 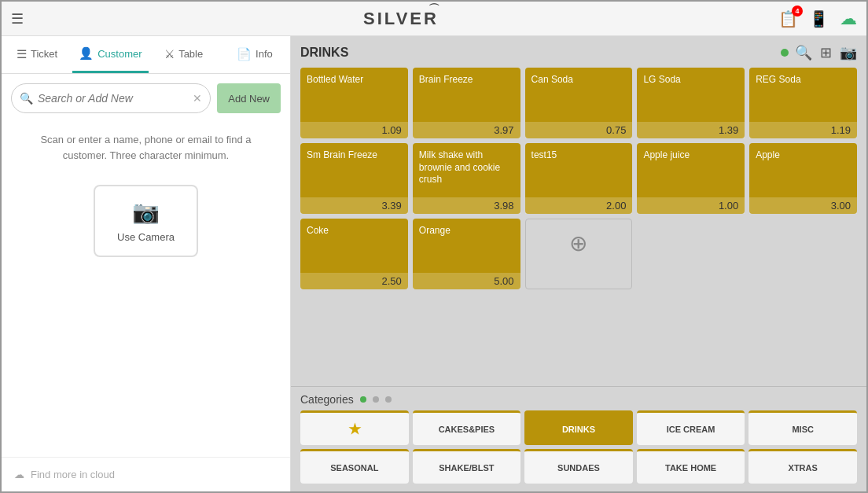 I want to click on product-card: test15 2.00, so click(x=579, y=178).